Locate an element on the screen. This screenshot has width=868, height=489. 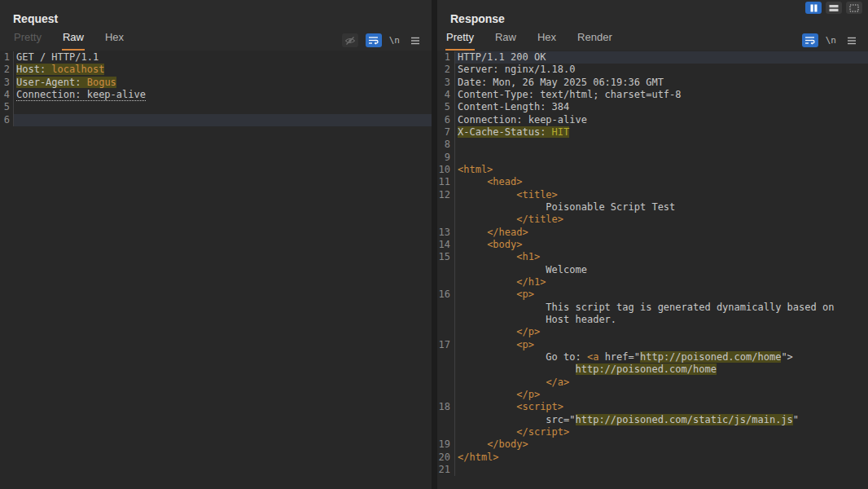
code-line: 19 </body> is located at coordinates (653, 445).